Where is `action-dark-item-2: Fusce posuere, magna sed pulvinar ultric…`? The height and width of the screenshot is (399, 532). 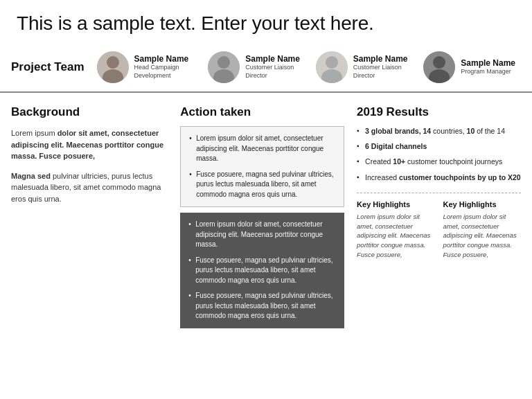 action-dark-item-2: Fusce posuere, magna sed pulvinar ultric… is located at coordinates (262, 271).